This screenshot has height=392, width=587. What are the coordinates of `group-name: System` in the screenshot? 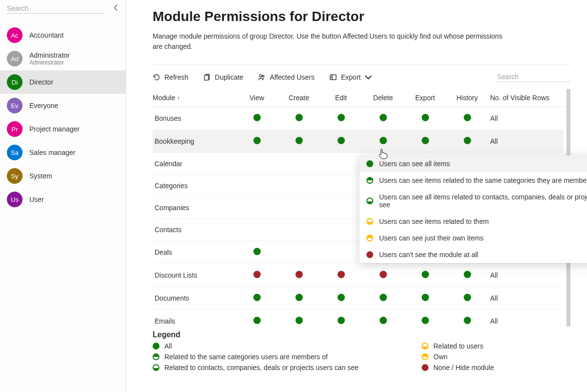 It's located at (41, 176).